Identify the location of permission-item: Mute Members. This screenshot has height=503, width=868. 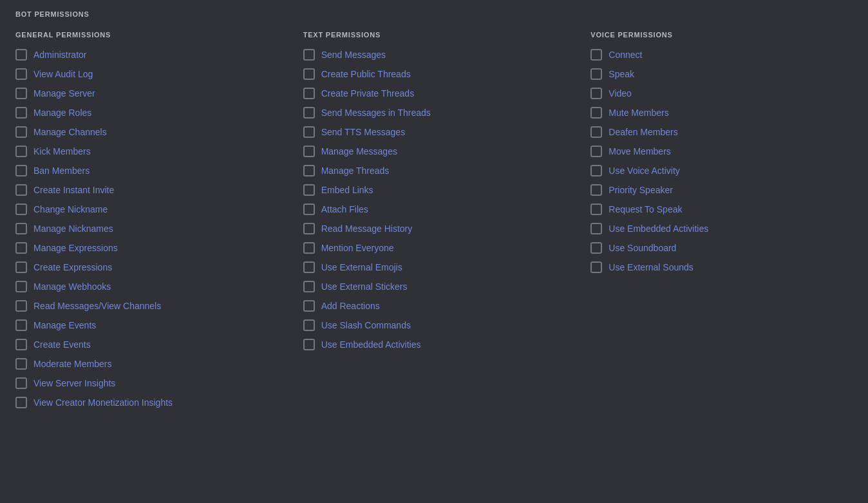
(721, 113).